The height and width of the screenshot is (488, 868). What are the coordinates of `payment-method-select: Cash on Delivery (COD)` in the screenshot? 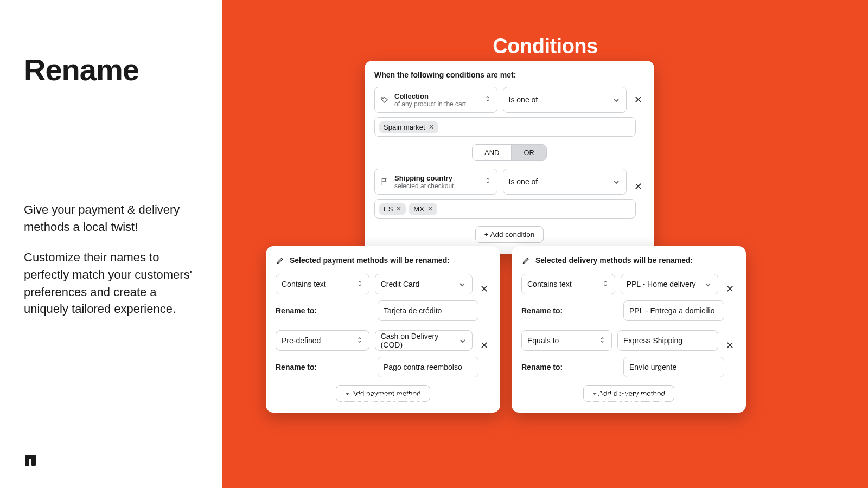 It's located at (424, 341).